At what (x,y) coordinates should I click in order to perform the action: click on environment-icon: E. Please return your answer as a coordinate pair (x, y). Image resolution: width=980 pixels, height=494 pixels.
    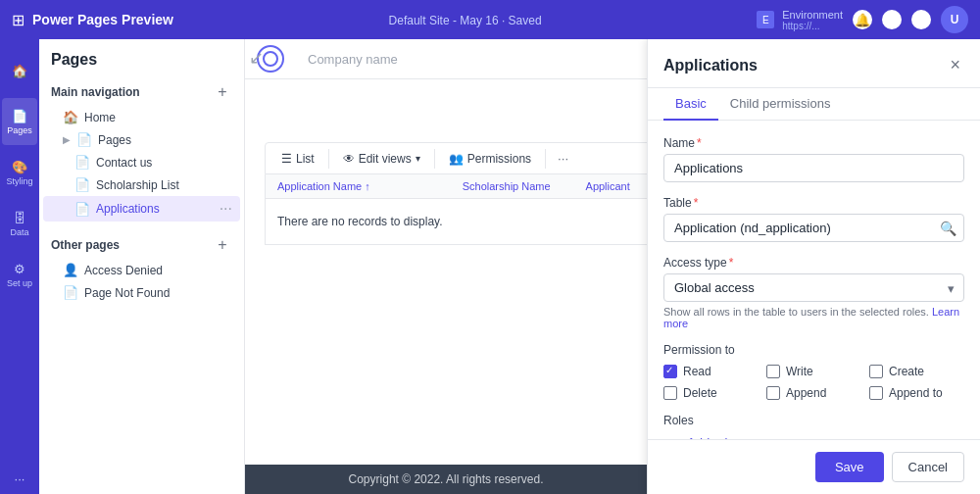
    Looking at the image, I should click on (765, 20).